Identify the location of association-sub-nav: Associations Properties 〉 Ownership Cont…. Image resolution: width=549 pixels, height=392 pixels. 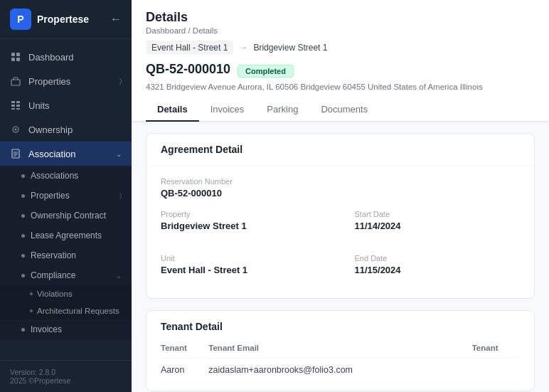
(65, 253).